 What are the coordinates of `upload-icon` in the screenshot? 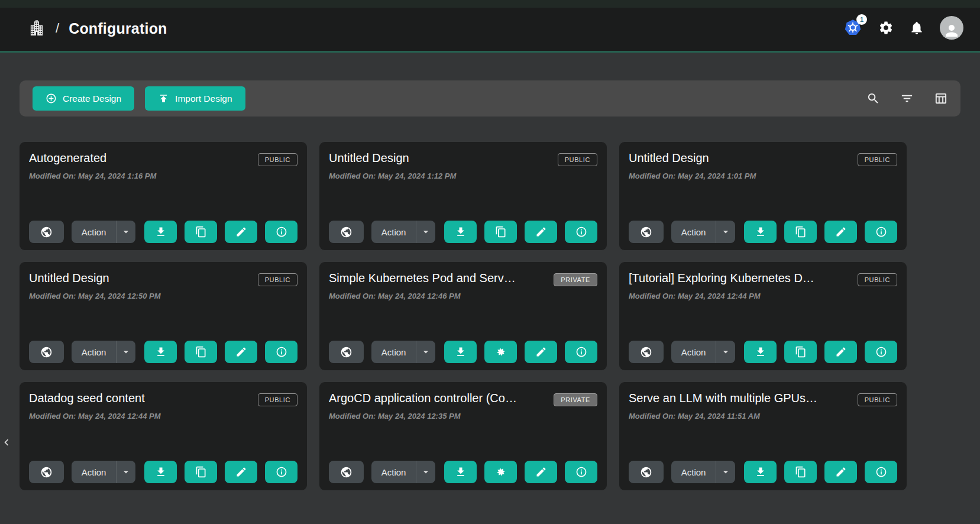 It's located at (163, 98).